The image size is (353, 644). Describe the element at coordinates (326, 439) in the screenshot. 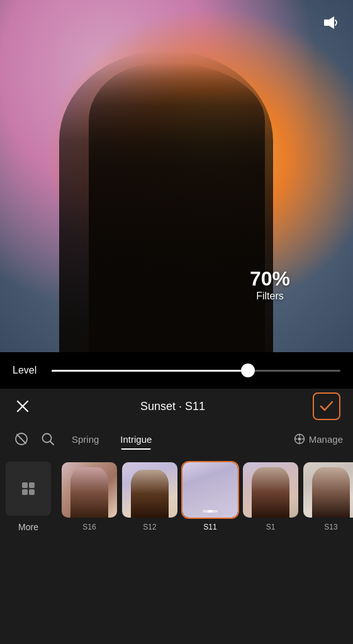

I see `manage-label: Manage` at that location.